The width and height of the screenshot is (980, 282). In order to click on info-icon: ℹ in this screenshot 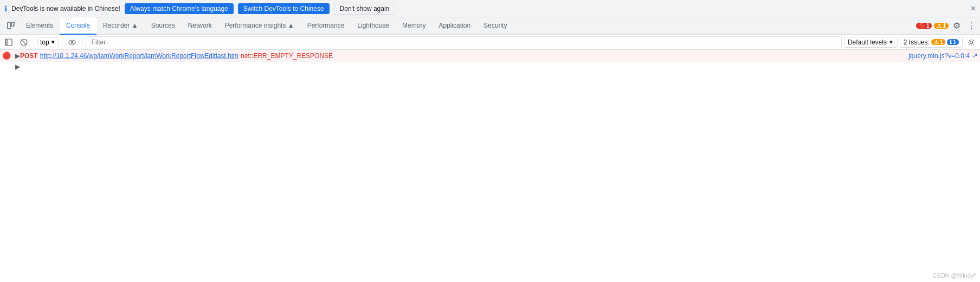, I will do `click(5, 9)`.